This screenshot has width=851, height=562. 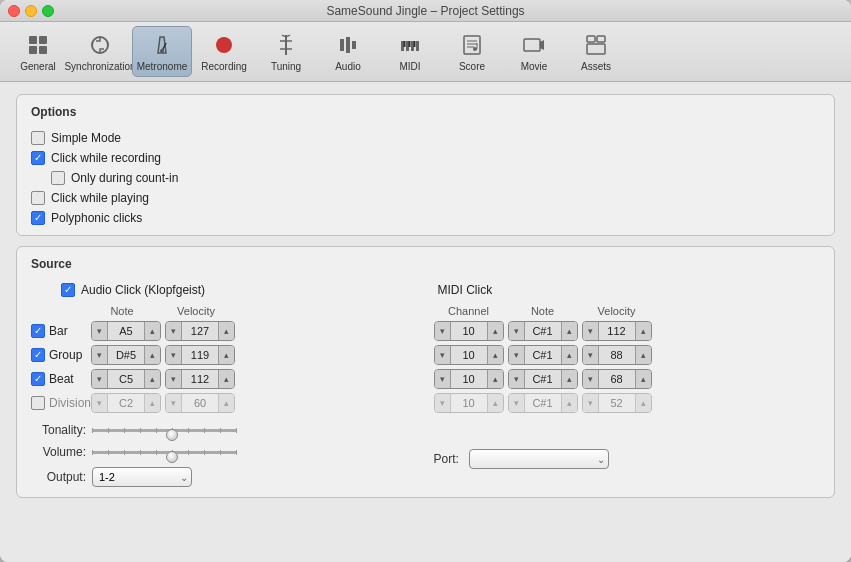 What do you see at coordinates (569, 379) in the screenshot?
I see `midi-beat-note-inc: ▴` at bounding box center [569, 379].